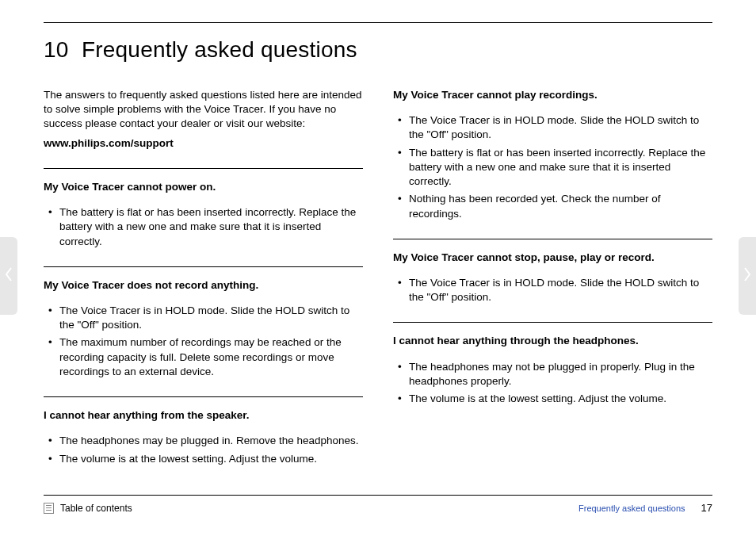 The height and width of the screenshot is (536, 756). What do you see at coordinates (49, 508) in the screenshot?
I see `toc-icon` at bounding box center [49, 508].